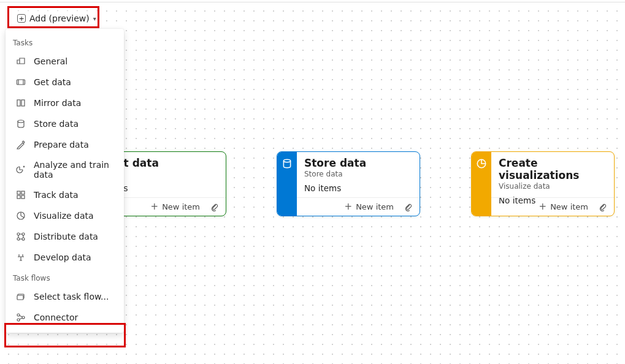 The height and width of the screenshot is (364, 625). Describe the element at coordinates (553, 186) in the screenshot. I see `card-subtitle: Visualize data` at that location.